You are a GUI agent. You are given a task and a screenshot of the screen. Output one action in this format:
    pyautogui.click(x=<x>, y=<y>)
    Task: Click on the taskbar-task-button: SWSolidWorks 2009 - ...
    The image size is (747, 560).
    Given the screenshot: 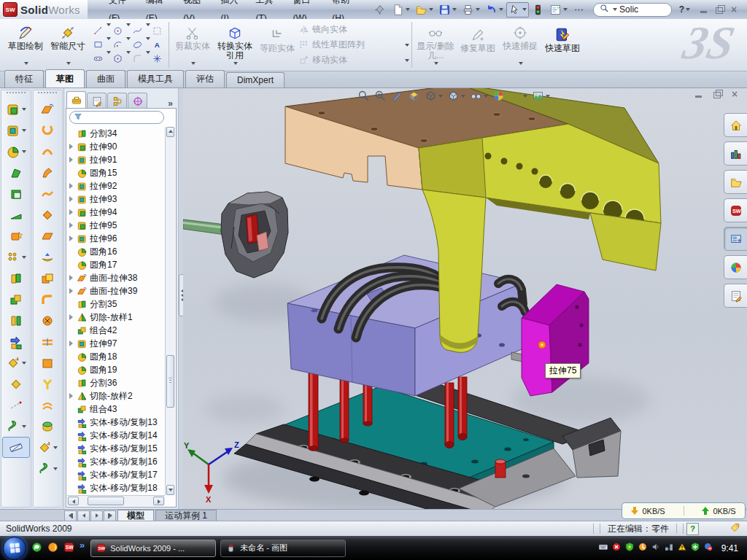 What is the action you would take?
    pyautogui.click(x=153, y=548)
    